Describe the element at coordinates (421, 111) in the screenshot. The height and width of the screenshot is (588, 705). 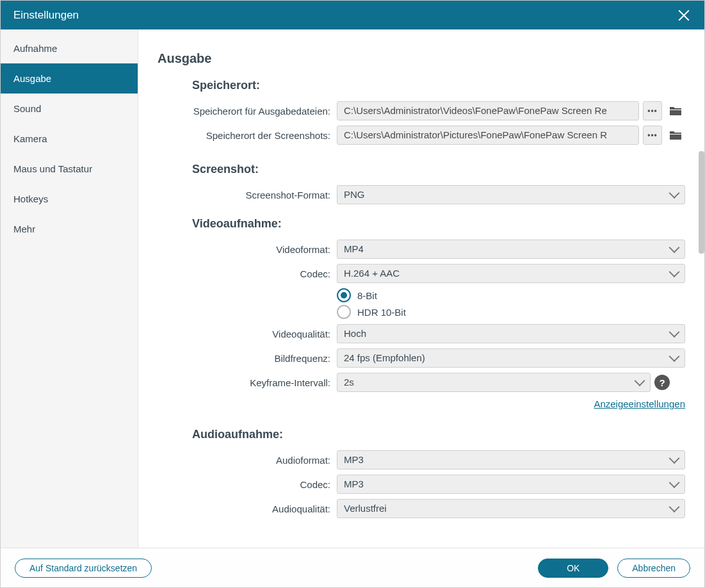
I see `row-output-path: Speicherort für Ausgabedateien: C:\Users…` at that location.